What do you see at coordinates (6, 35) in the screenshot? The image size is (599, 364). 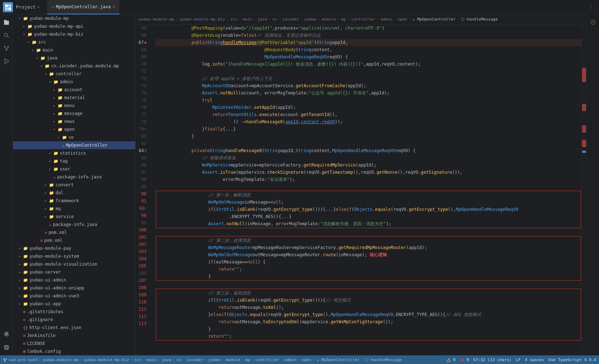 I see `search-icon` at bounding box center [6, 35].